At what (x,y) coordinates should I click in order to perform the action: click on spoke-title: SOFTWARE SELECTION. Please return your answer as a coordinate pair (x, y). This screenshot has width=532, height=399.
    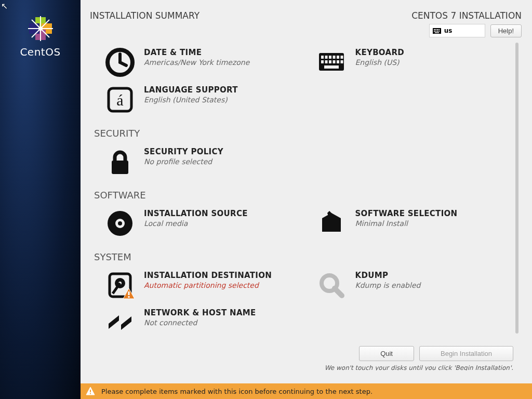
    Looking at the image, I should click on (406, 214).